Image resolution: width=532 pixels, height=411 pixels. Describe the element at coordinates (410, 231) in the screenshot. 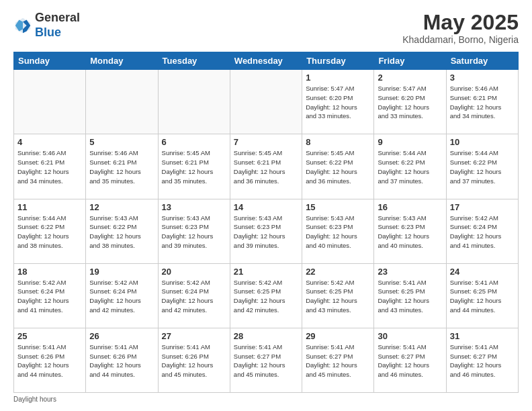

I see `calendar-day-cell: 16Sunrise: 5:43 AM Sunset: 6:23 PM Dayli…` at that location.